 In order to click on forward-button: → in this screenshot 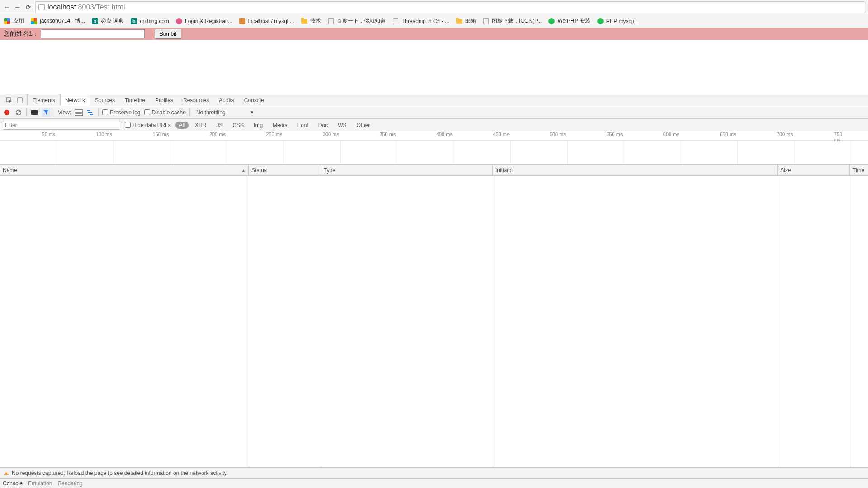, I will do `click(18, 7)`.